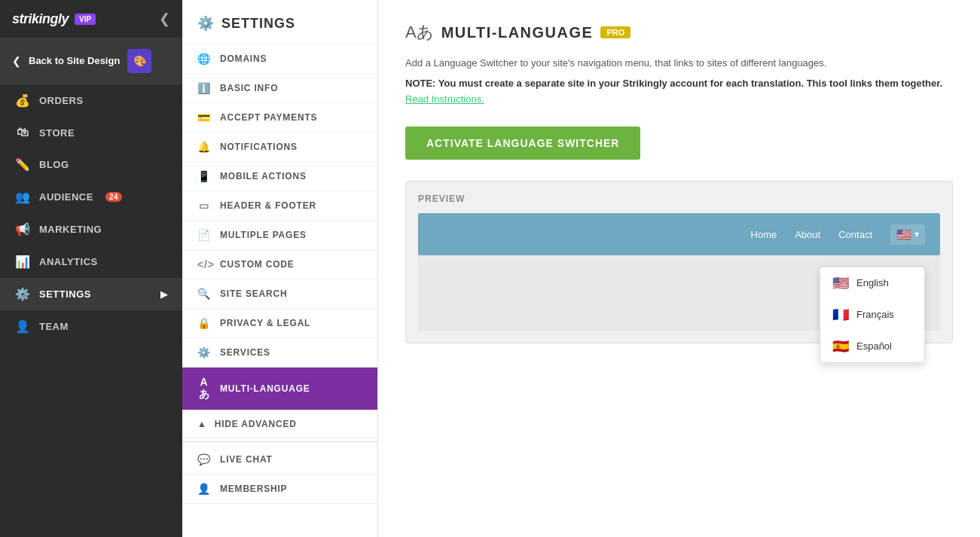  What do you see at coordinates (204, 323) in the screenshot?
I see `privacy-legal-icon: 🔒` at bounding box center [204, 323].